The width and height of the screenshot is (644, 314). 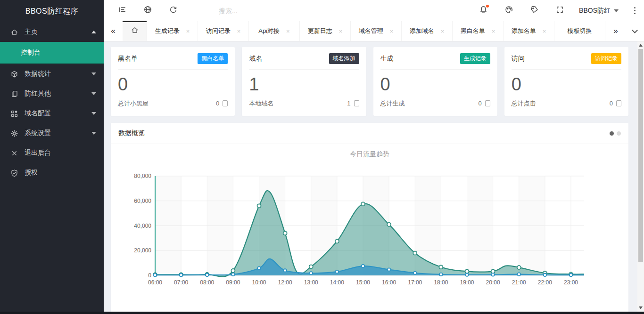 I want to click on card-title: 生成, so click(x=387, y=59).